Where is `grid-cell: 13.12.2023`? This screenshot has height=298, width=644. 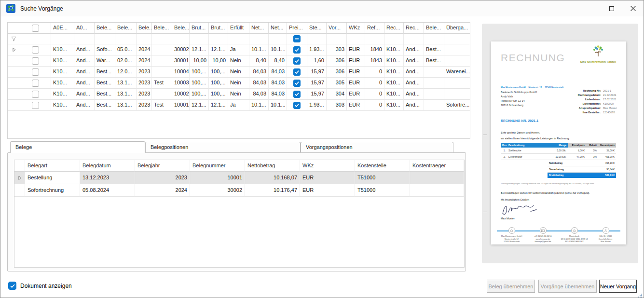 grid-cell: 13.12.2023 is located at coordinates (108, 178).